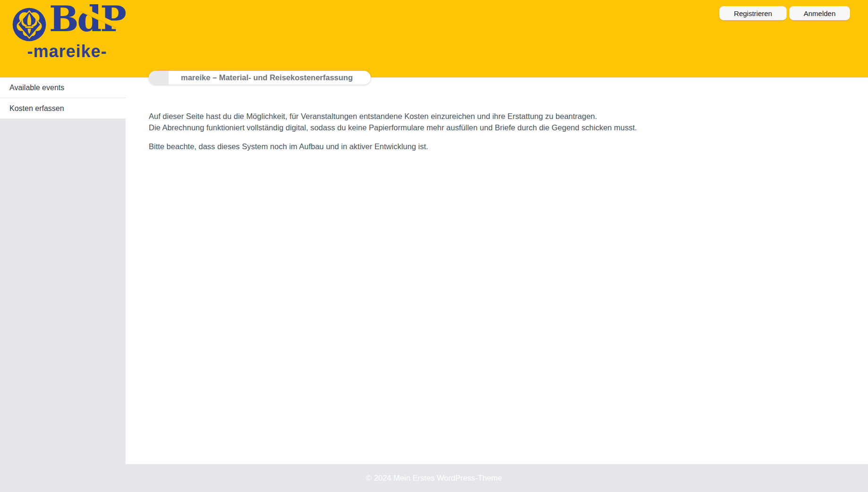  Describe the element at coordinates (64, 35) in the screenshot. I see `site-logo-link: BdP -mareike-` at that location.